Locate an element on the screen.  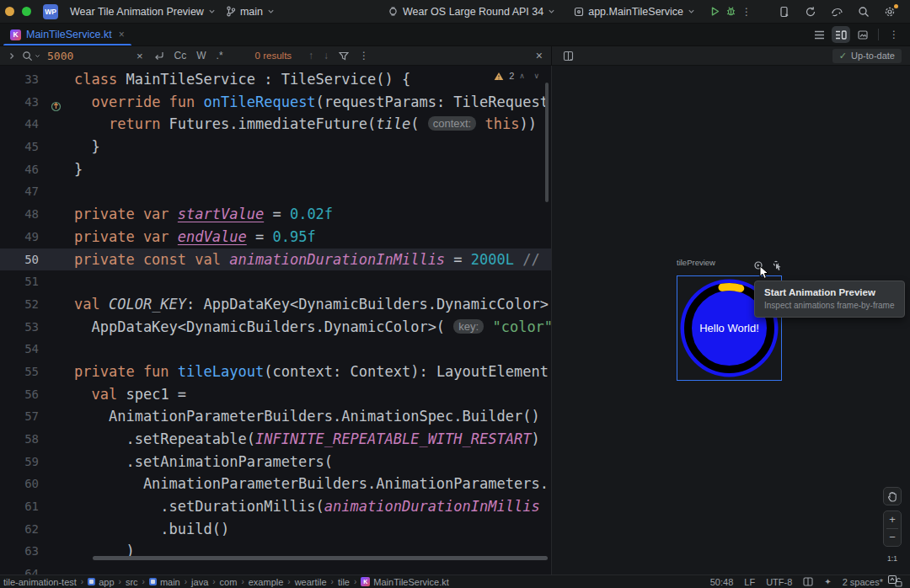
caret-position: 50:48 is located at coordinates (722, 582).